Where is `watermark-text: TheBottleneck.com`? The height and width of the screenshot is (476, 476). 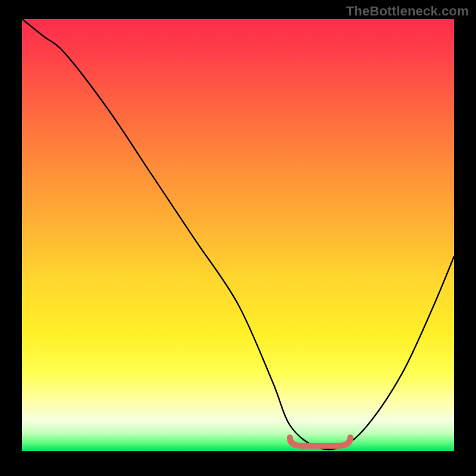 watermark-text: TheBottleneck.com is located at coordinates (408, 11).